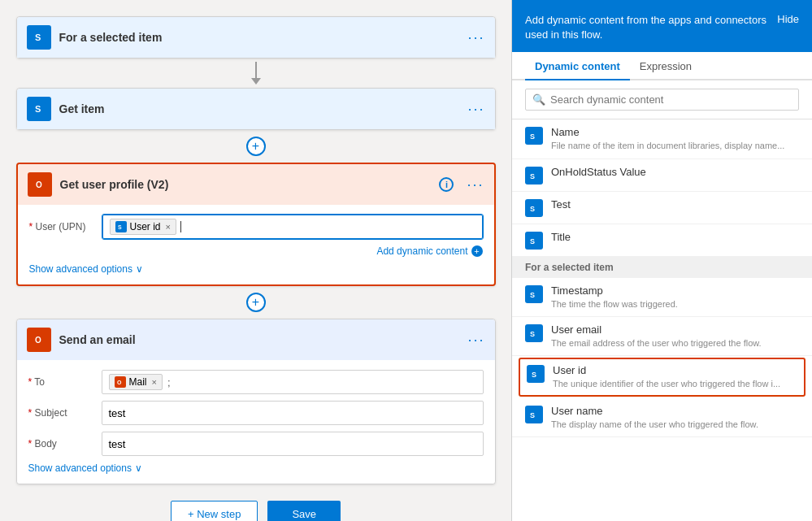 Image resolution: width=812 pixels, height=521 pixels. Describe the element at coordinates (256, 109) in the screenshot. I see `step-header-get-item: S Get item ···` at that location.